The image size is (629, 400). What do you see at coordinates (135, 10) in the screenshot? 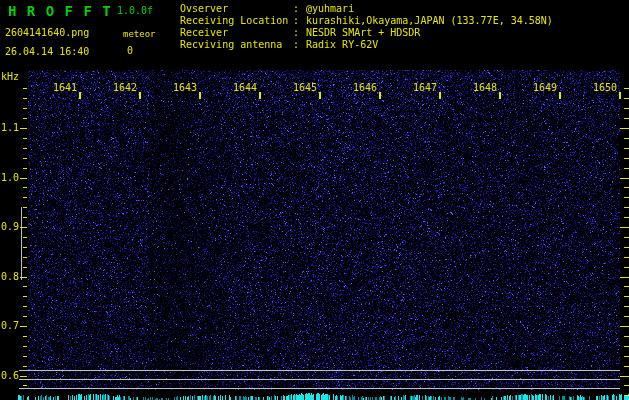
I see `app-version: 1.0.0f` at bounding box center [135, 10].